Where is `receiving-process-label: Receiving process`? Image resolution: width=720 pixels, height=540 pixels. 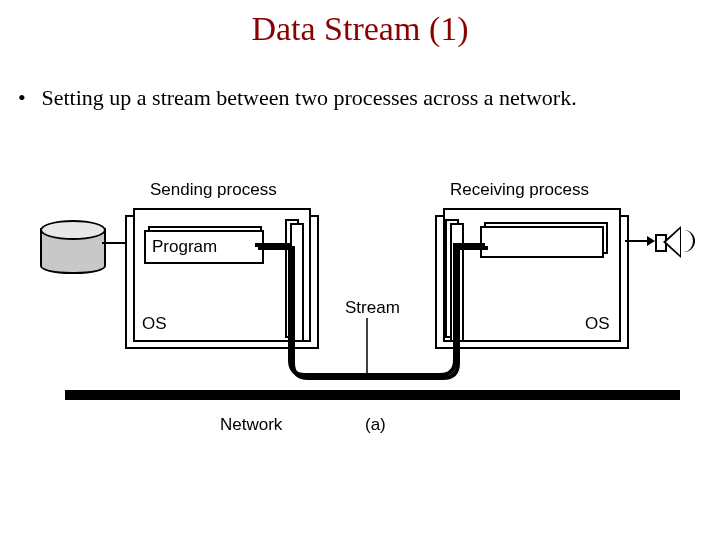 receiving-process-label: Receiving process is located at coordinates (520, 190).